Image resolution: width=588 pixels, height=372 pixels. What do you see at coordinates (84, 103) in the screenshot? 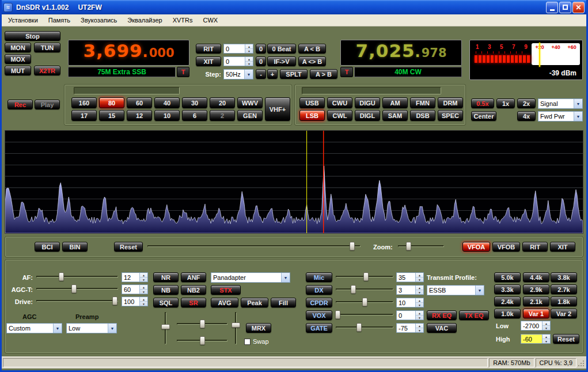
I see `band-button-160: 160` at bounding box center [84, 103].